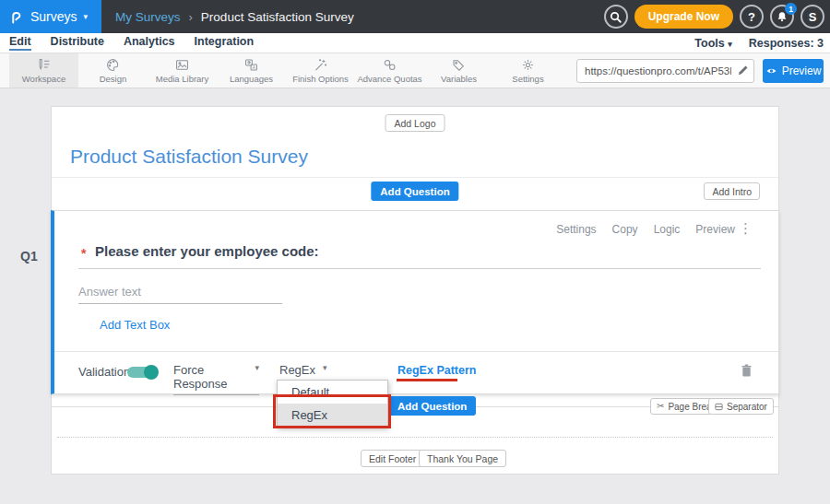 The image size is (830, 504). Describe the element at coordinates (142, 372) in the screenshot. I see `validation-toggle` at that location.